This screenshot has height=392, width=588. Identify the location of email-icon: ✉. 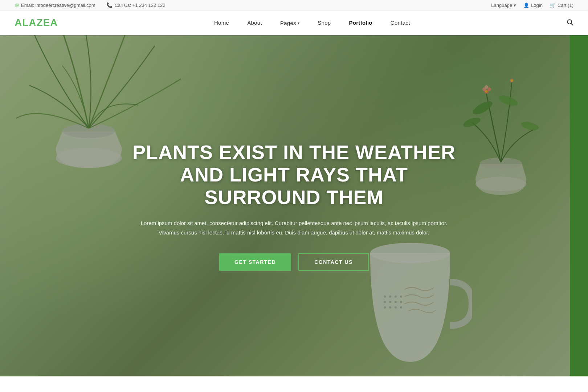
(17, 5).